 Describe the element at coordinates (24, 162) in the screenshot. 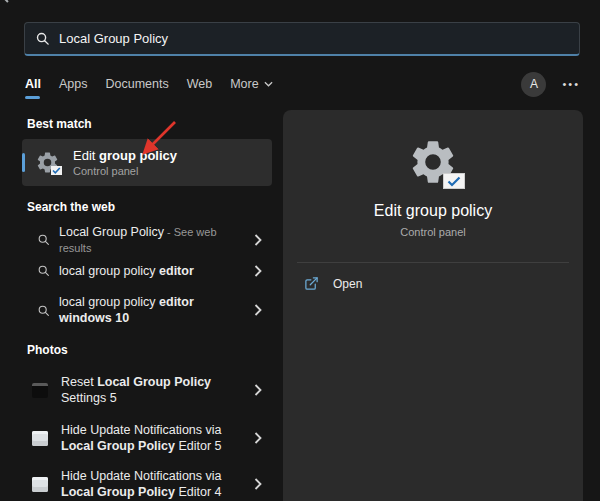

I see `selection-accent-bar` at that location.